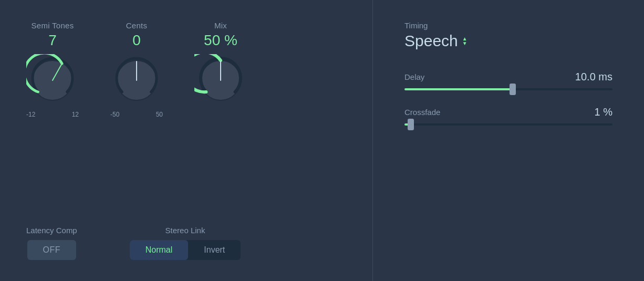 The image size is (644, 281). I want to click on crossfade-value: 1 %, so click(604, 112).